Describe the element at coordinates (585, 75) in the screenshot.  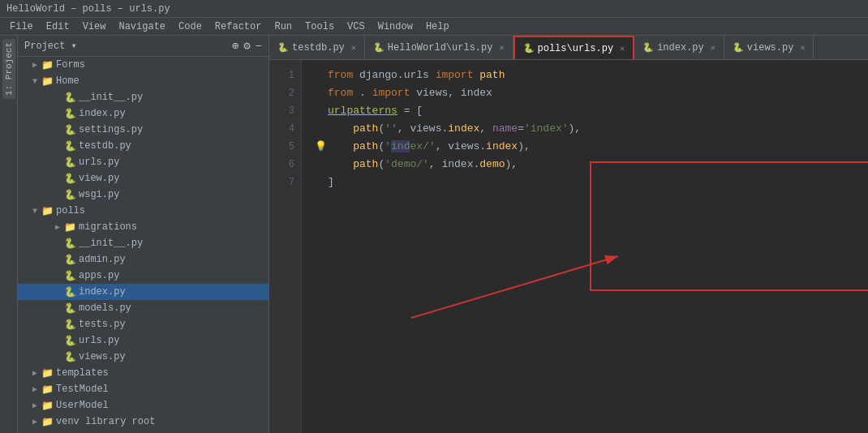
I see `code-line-1: from django.urls import path` at that location.